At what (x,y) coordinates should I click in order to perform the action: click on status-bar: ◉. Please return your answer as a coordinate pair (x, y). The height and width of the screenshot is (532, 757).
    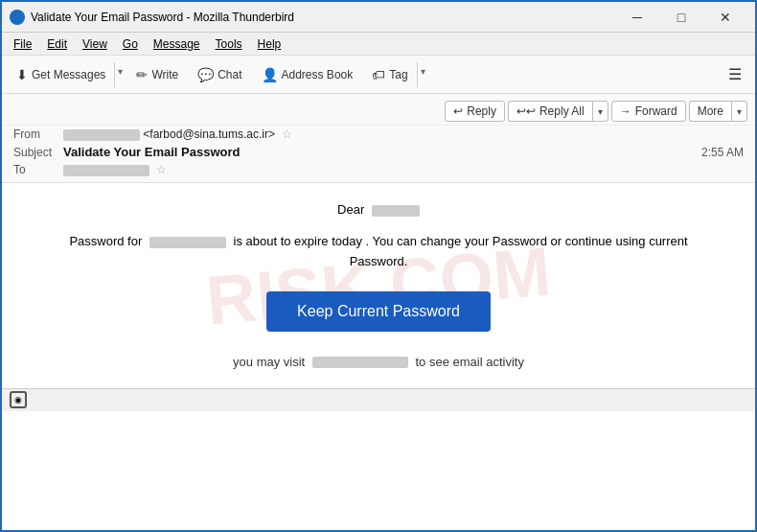
    Looking at the image, I should click on (378, 400).